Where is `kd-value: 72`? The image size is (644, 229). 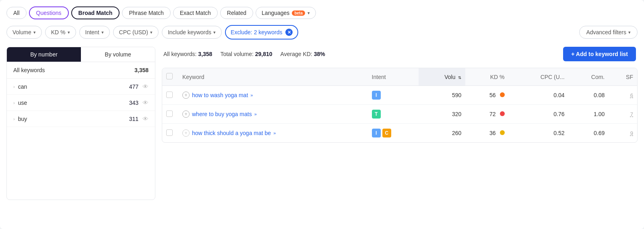 kd-value: 72 is located at coordinates (487, 114).